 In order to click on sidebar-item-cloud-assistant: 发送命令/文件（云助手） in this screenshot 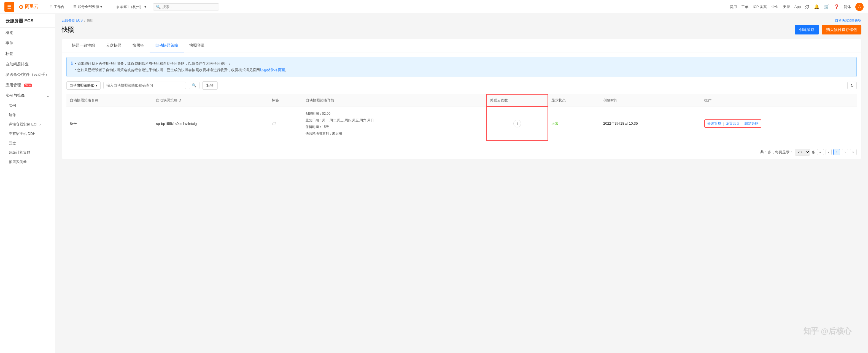, I will do `click(28, 75)`.